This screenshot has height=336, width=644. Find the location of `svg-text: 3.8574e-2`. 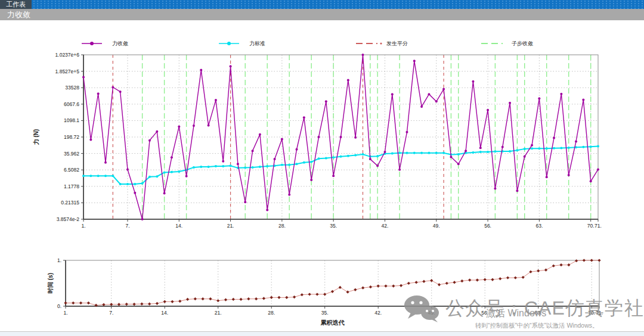

svg-text: 3.8574e-2 is located at coordinates (68, 219).